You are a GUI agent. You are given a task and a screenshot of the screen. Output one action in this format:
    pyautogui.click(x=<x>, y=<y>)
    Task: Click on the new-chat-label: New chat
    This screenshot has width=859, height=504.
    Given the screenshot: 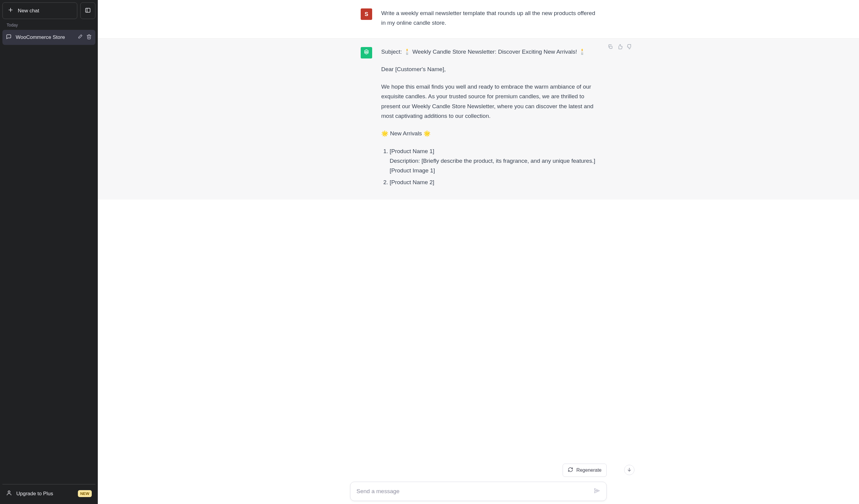 What is the action you would take?
    pyautogui.click(x=29, y=11)
    